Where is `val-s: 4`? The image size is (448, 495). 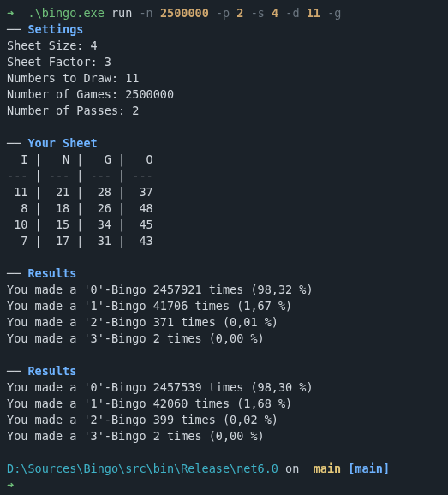 val-s: 4 is located at coordinates (275, 13).